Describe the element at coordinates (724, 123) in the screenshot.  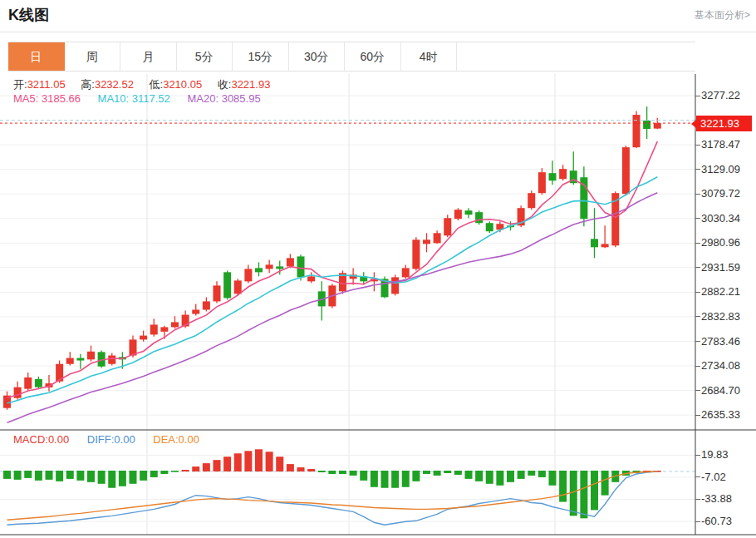
I see `current-price-badge: 3221.93` at that location.